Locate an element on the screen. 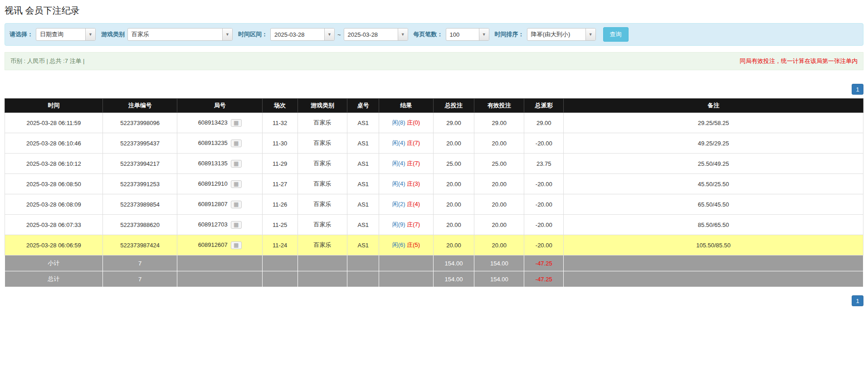 The width and height of the screenshot is (868, 366). summary-bar: 币别 : 人民币 | 总共 :7 注单 | 同局有效投注，统一计算在该局第一张注… is located at coordinates (434, 61).